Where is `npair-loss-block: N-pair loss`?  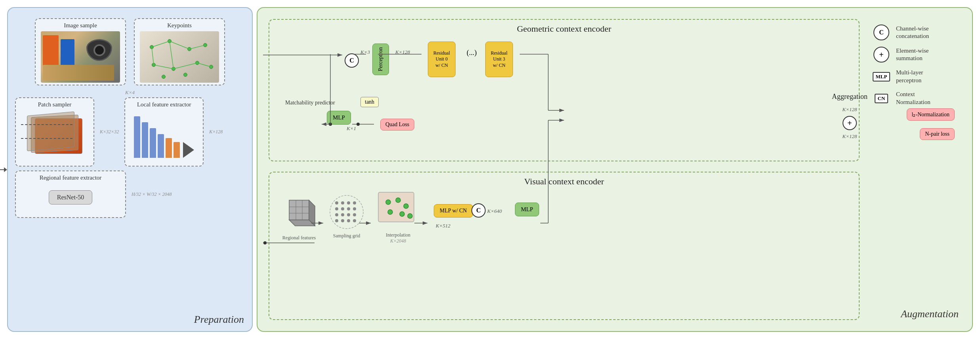
npair-loss-block: N-pair loss is located at coordinates (937, 134).